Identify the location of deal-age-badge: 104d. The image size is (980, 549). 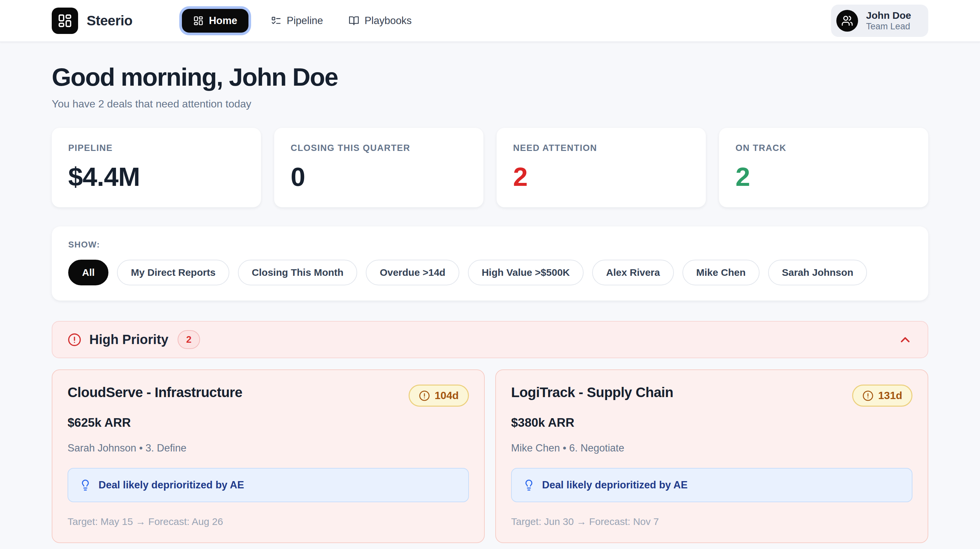
(439, 396).